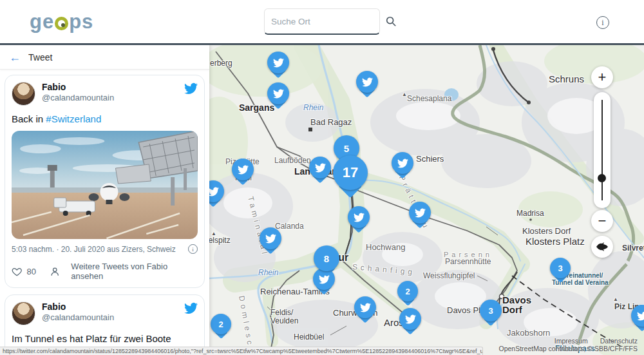  Describe the element at coordinates (322, 23) in the screenshot. I see `header: geps i` at that location.